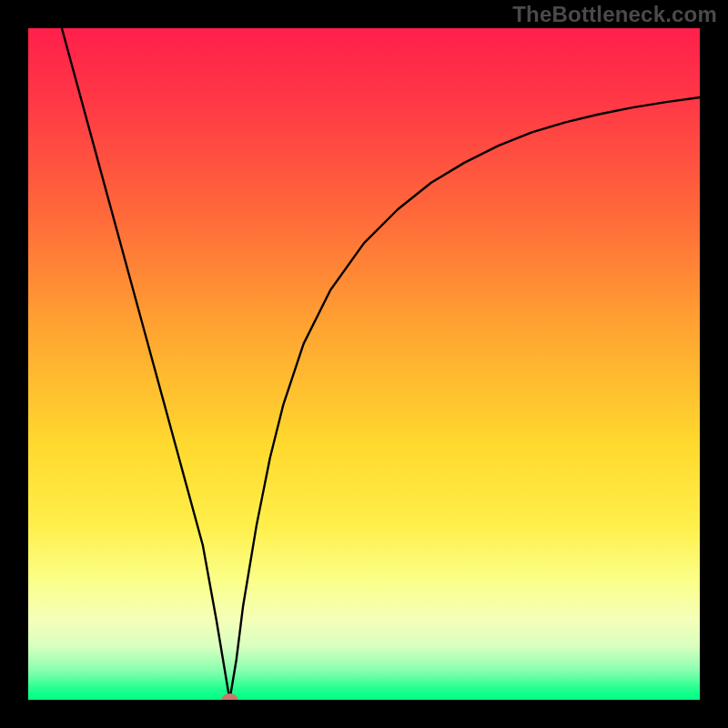  I want to click on optimum-marker, so click(229, 700).